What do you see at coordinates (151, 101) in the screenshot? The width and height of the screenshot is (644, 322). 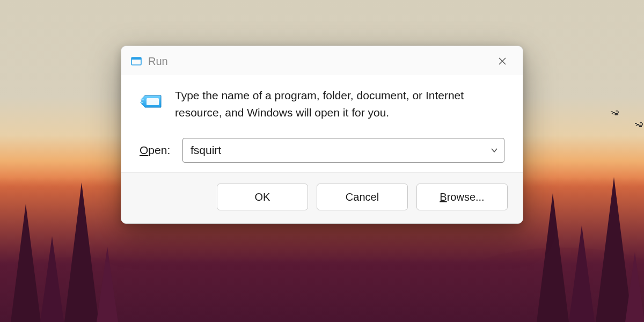 I see `run-program-icon` at bounding box center [151, 101].